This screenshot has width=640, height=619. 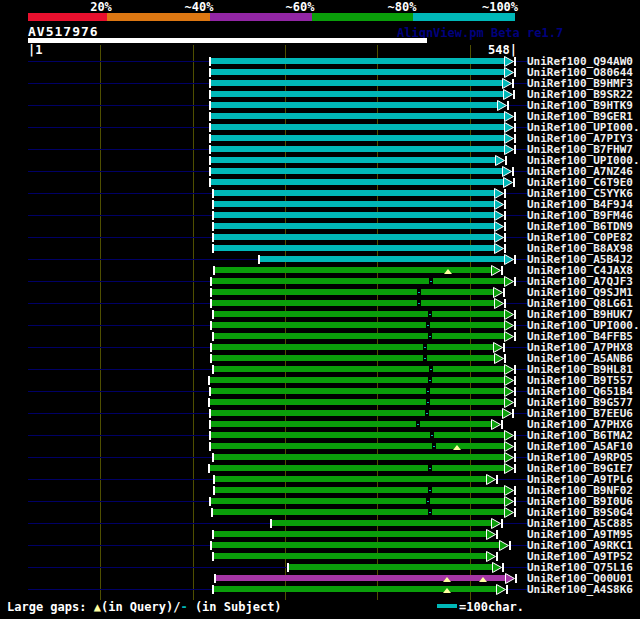 I want to click on scale-label-80: ~80%, so click(x=402, y=7).